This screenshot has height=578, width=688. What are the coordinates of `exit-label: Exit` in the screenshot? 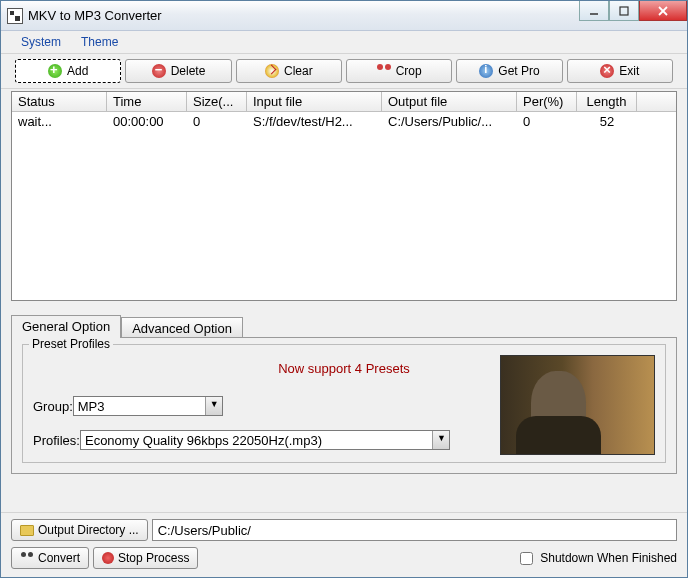 It's located at (629, 71).